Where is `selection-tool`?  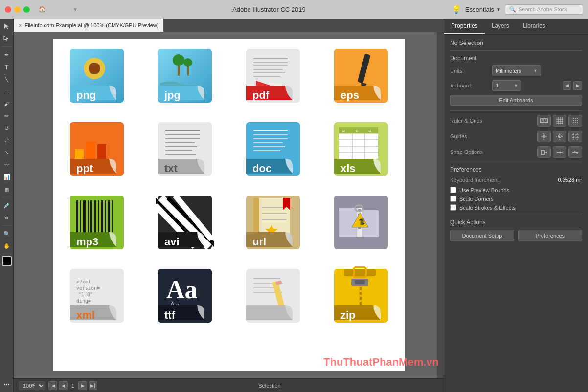
selection-tool is located at coordinates (7, 26).